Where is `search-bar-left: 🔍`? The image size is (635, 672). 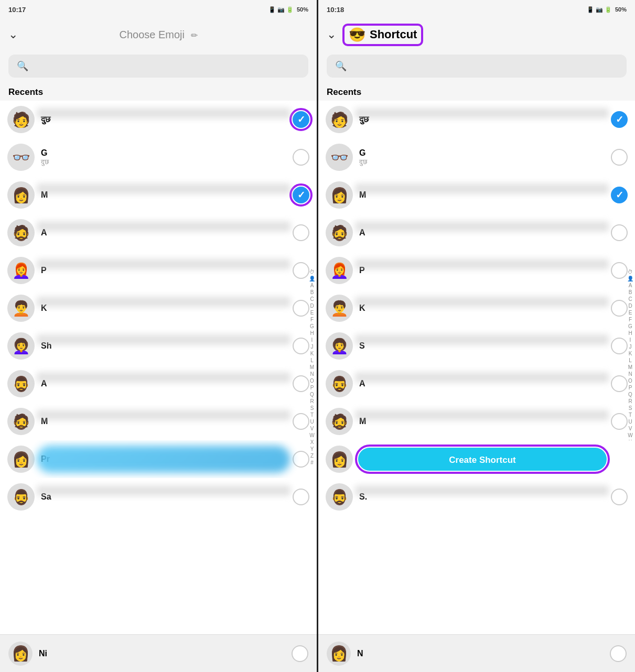
search-bar-left: 🔍 is located at coordinates (158, 66).